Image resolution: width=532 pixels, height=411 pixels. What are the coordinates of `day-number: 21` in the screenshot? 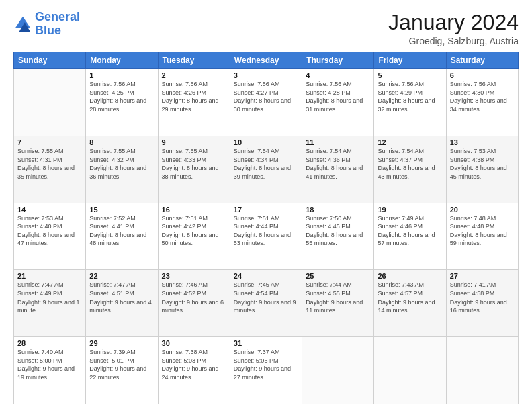 It's located at (50, 276).